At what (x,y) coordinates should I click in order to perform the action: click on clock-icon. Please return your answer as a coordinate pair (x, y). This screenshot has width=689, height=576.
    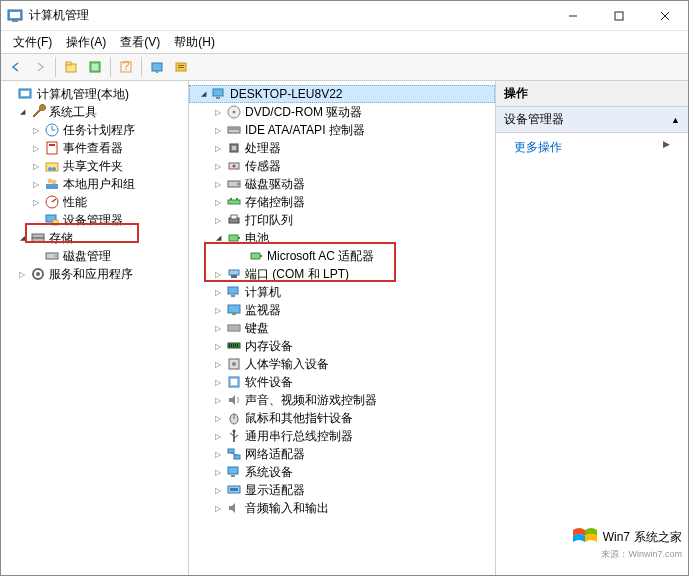
    Looking at the image, I should click on (52, 130).